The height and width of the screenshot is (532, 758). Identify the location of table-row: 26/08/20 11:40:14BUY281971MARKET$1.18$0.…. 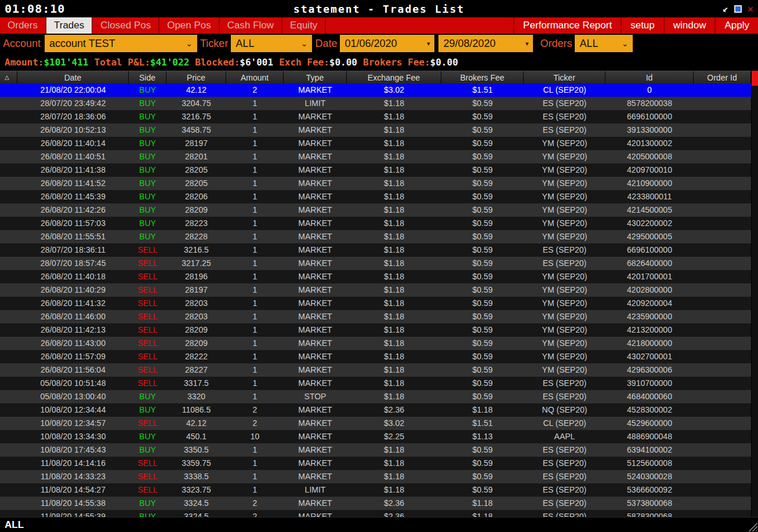
(379, 144).